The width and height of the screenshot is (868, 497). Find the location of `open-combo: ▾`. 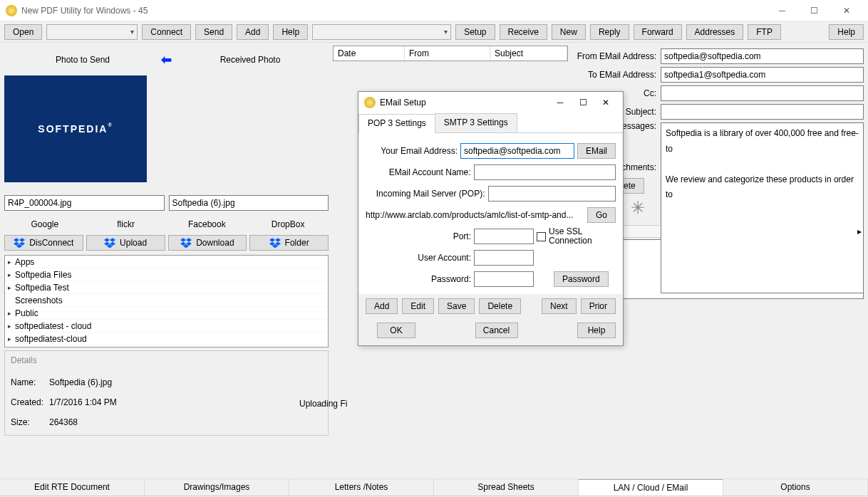

open-combo: ▾ is located at coordinates (92, 32).